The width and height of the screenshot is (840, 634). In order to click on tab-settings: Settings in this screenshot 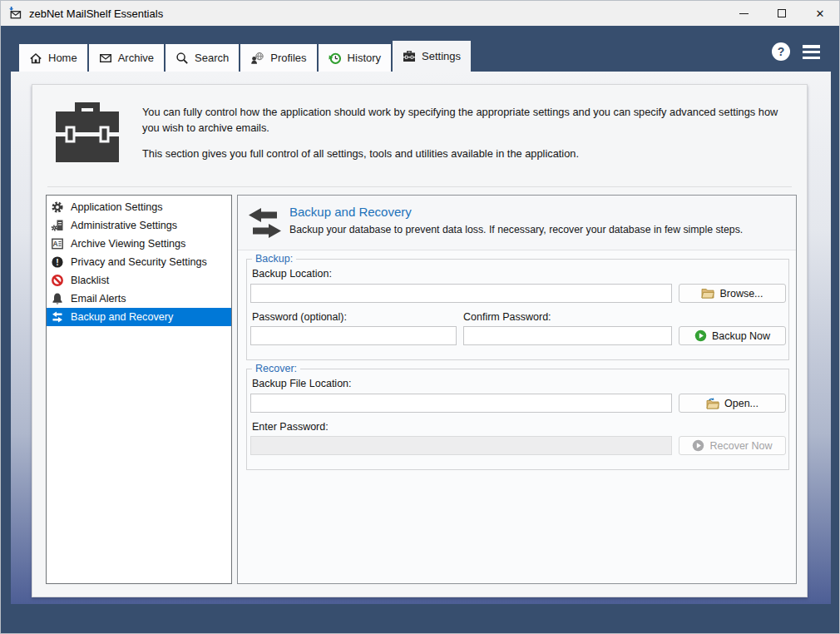, I will do `click(432, 57)`.